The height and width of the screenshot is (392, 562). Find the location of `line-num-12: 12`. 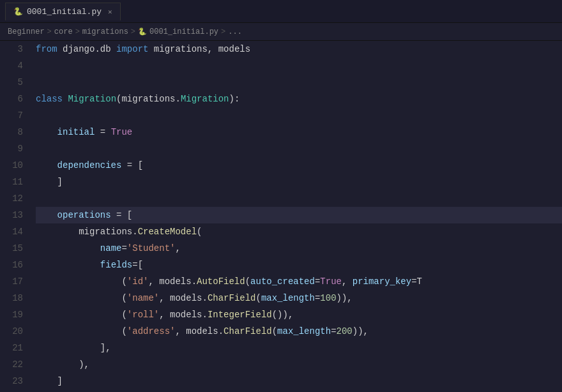

line-num-12: 12 is located at coordinates (15, 199).